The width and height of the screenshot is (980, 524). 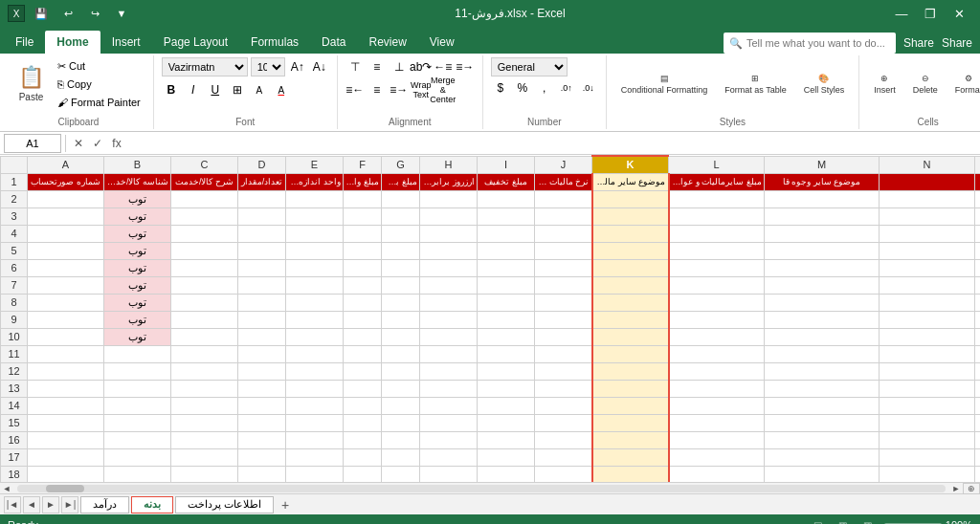 I want to click on header-cell-i: مبلغ تخفیف, so click(x=506, y=182).